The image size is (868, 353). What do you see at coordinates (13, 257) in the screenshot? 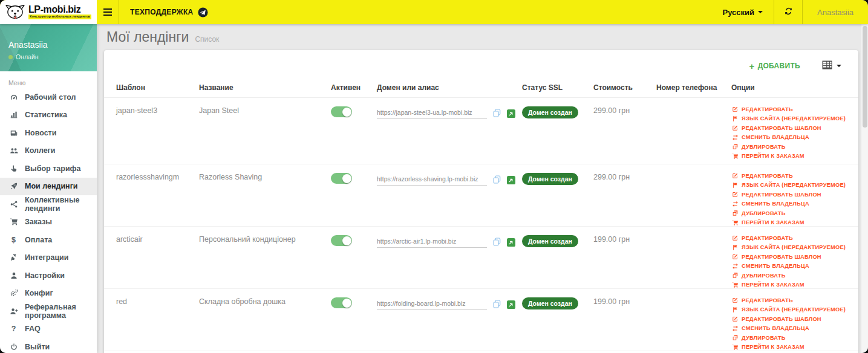
I see `plug-icon` at bounding box center [13, 257].